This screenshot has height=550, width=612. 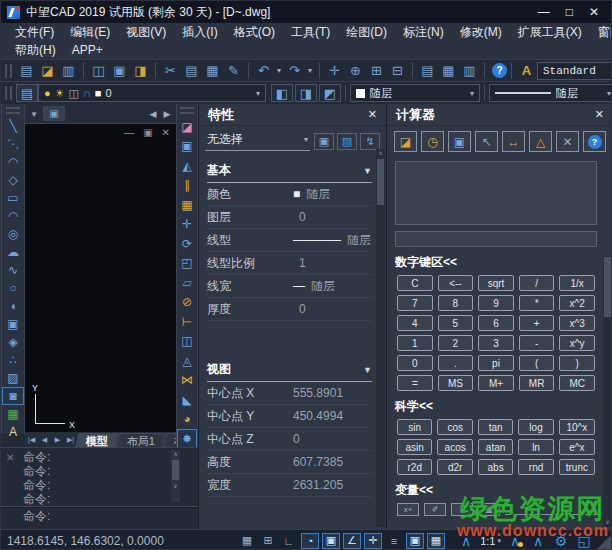 What do you see at coordinates (515, 541) in the screenshot?
I see `annotation-autoscale-icon: ∧` at bounding box center [515, 541].